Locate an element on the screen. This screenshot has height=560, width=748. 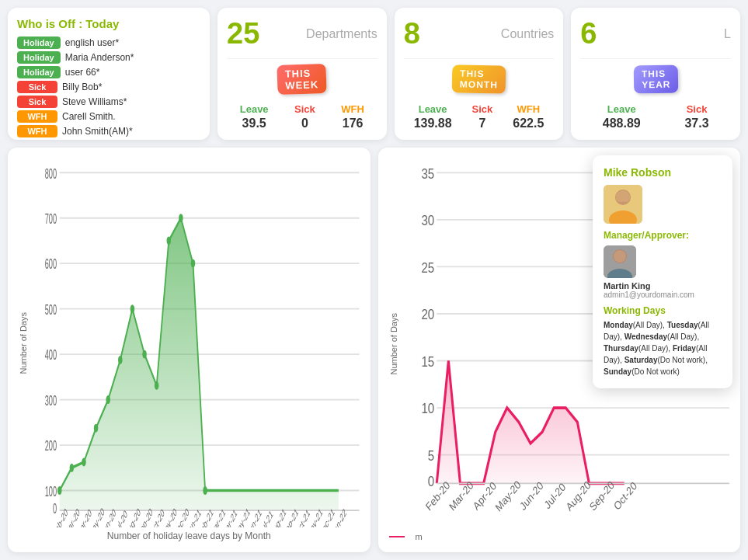
svg-text: 400 is located at coordinates (51, 355).